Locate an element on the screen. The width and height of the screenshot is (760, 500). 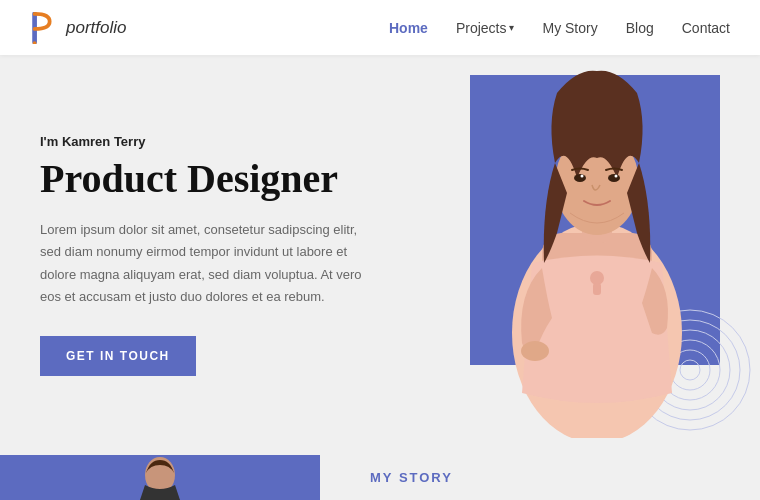
nav-item-blog: Blog is located at coordinates (640, 28).